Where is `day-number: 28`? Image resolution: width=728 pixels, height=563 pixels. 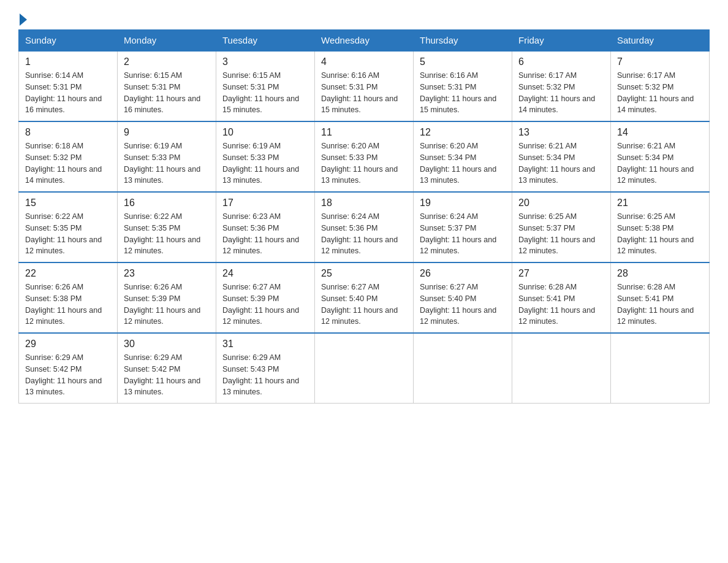 day-number: 28 is located at coordinates (660, 274).